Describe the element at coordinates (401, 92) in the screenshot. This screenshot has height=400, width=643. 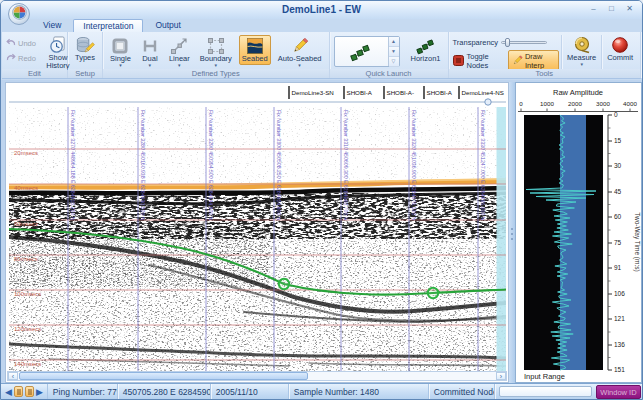
I see `crossing-label: SHOBI-A-` at that location.